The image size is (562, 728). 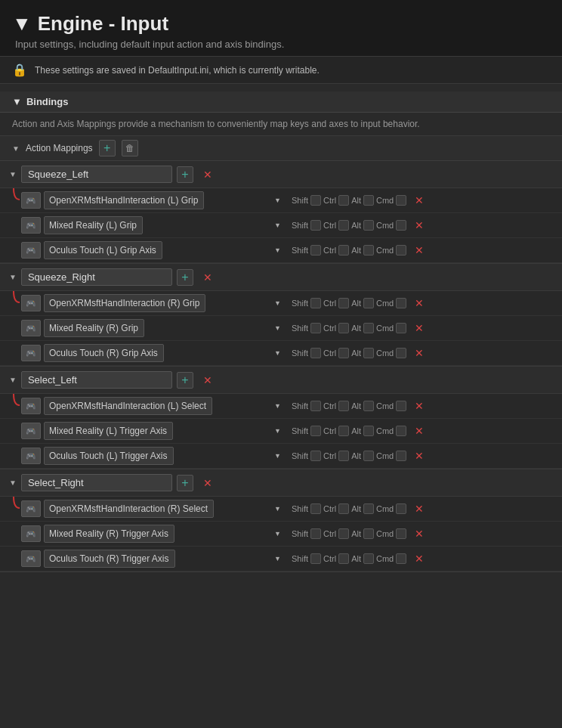 I want to click on add-binding-button-0: +, so click(x=185, y=175).